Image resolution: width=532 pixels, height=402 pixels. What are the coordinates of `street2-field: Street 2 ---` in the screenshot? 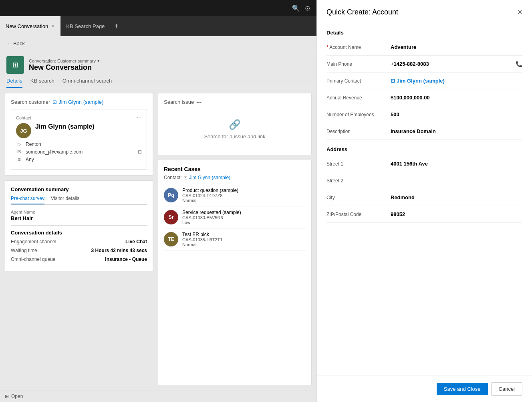 It's located at (425, 181).